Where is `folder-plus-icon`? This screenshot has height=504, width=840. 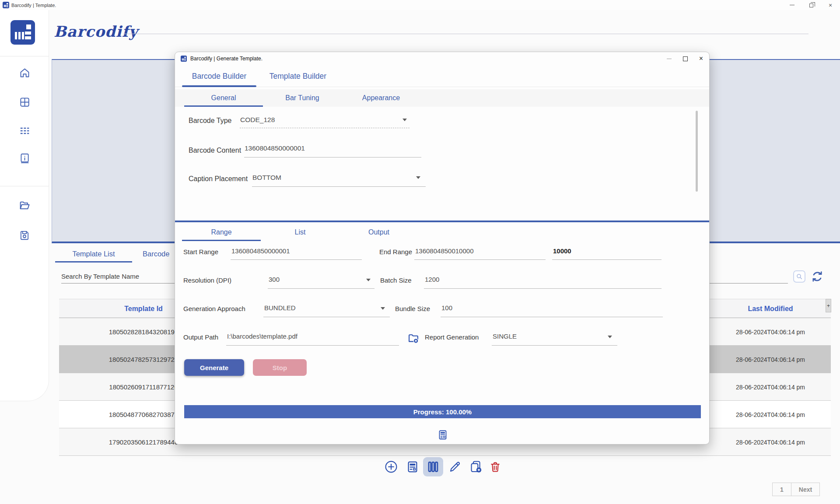 folder-plus-icon is located at coordinates (413, 338).